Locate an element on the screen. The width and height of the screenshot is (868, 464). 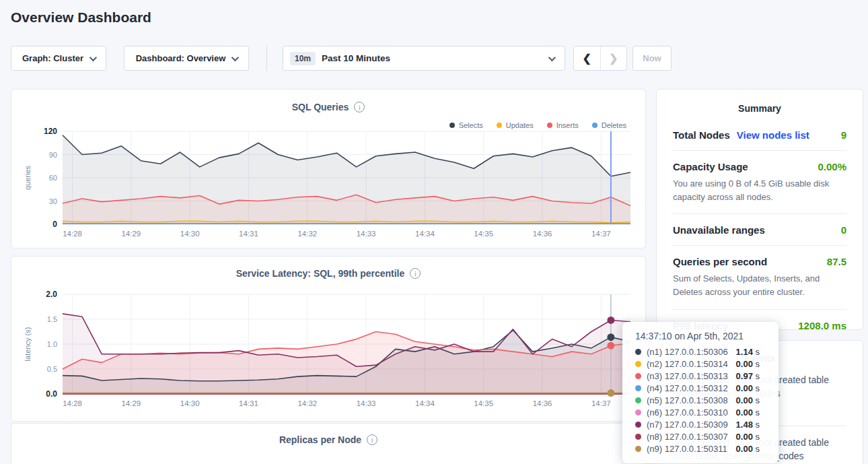
tooltip-node-label: (n7) 127.0.0.1:50309 is located at coordinates (688, 424).